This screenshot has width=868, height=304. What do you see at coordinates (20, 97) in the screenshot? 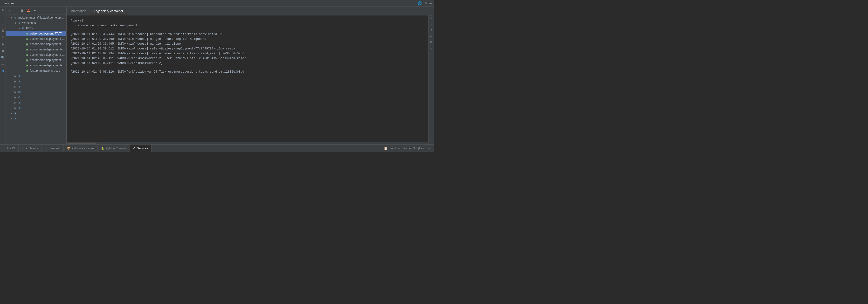
I see `cronjobs-icon: ⏱` at bounding box center [20, 97].